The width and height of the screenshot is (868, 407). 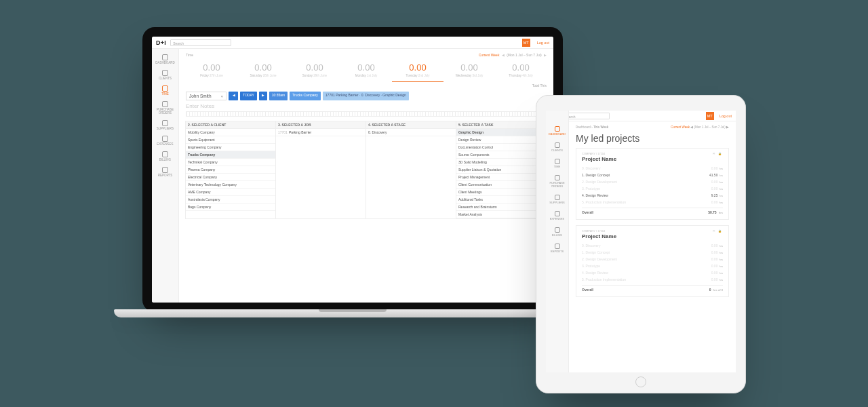 I want to click on week-range-text: (Mon 1 Jul – Sun 7 Jul), so click(x=709, y=128).